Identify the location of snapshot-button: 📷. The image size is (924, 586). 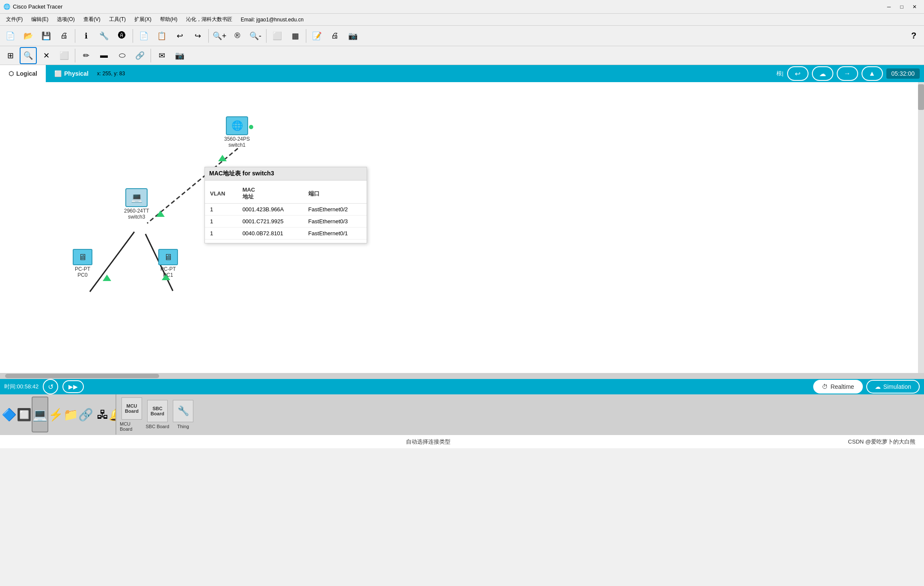
(353, 36).